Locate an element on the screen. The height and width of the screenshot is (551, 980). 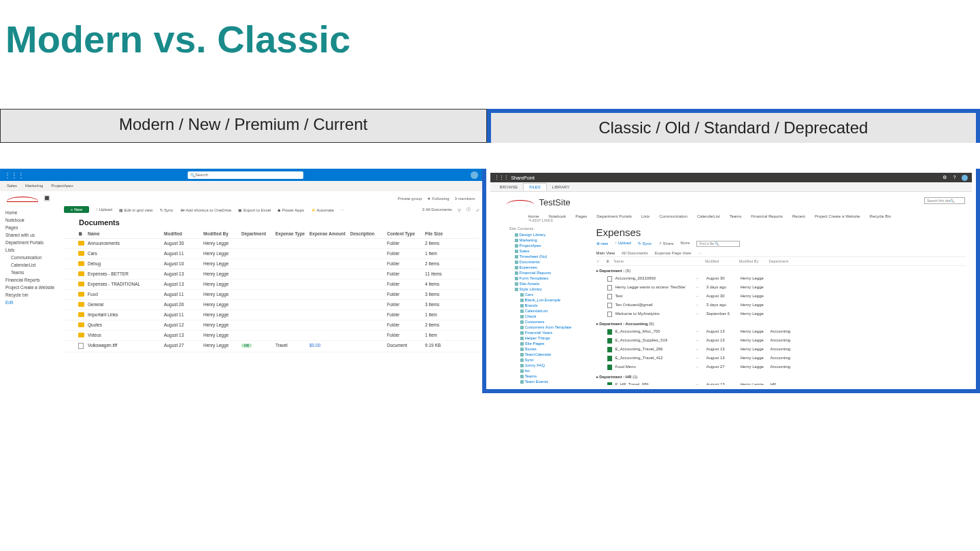
tree-item: Cars is located at coordinates (545, 295).